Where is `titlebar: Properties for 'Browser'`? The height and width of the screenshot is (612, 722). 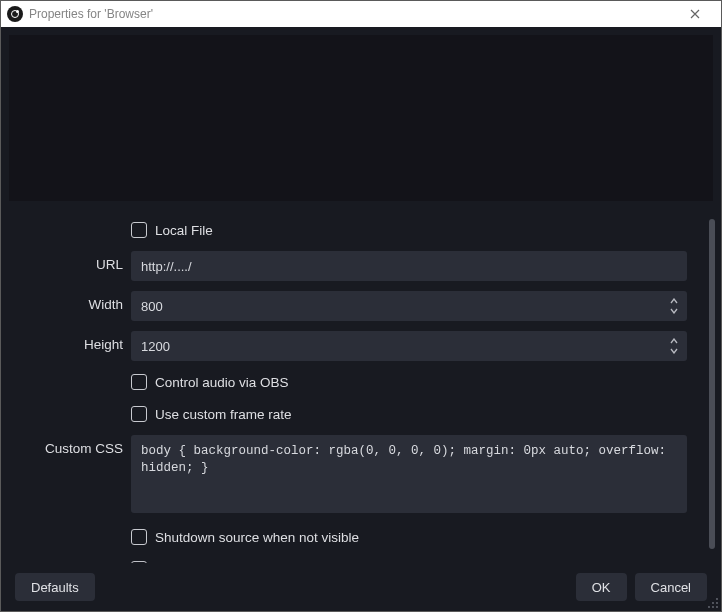 titlebar: Properties for 'Browser' is located at coordinates (361, 14).